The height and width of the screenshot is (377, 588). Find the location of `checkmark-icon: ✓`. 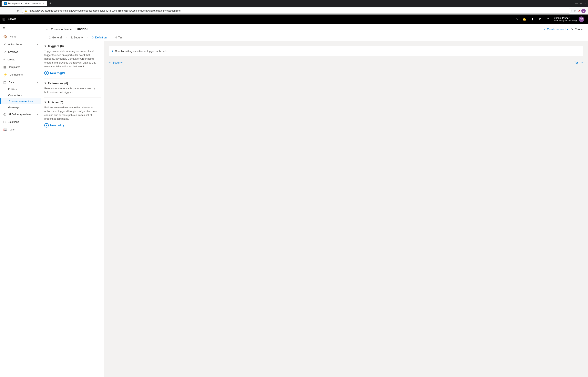

checkmark-icon: ✓ is located at coordinates (545, 29).